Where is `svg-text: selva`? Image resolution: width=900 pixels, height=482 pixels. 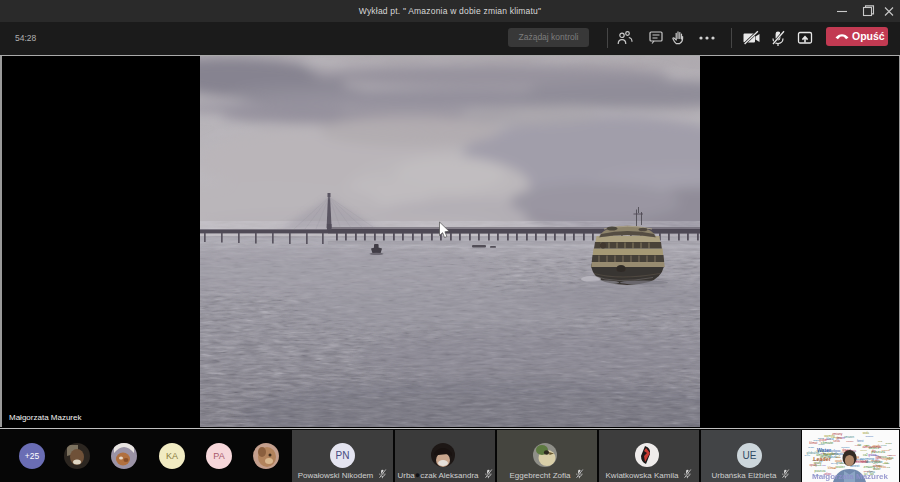 svg-text: selva is located at coordinates (836, 441).